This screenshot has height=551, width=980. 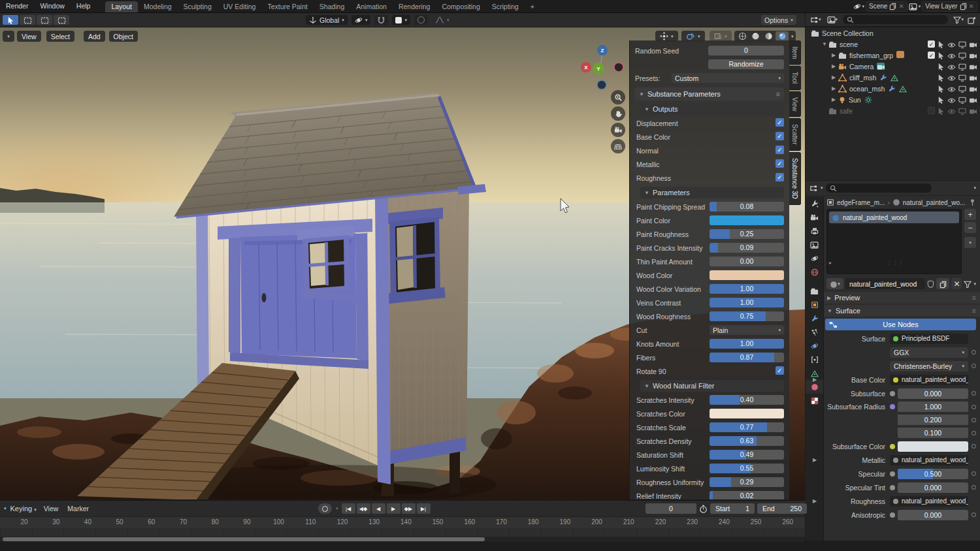 What do you see at coordinates (747, 261) in the screenshot?
I see `thin-paint-amount-slider: 0.00` at bounding box center [747, 261].